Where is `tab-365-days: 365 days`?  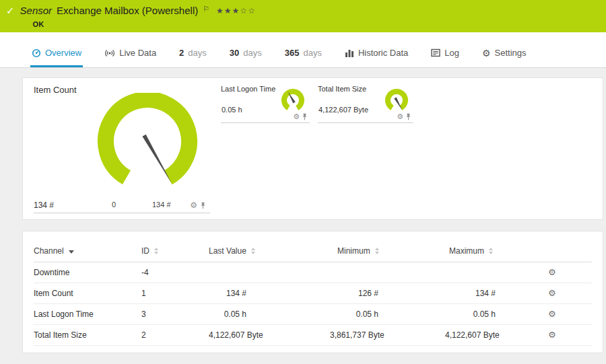
tab-365-days: 365 days is located at coordinates (303, 54).